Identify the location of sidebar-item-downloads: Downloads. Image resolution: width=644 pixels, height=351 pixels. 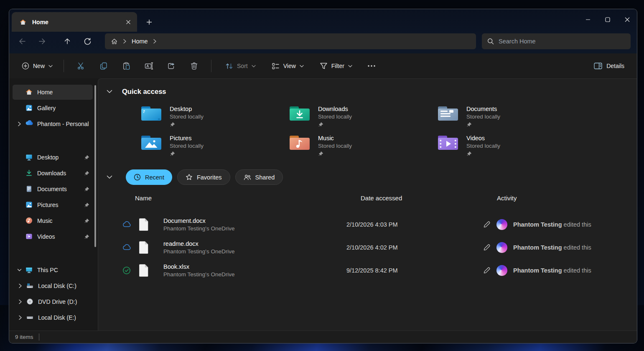
(53, 173).